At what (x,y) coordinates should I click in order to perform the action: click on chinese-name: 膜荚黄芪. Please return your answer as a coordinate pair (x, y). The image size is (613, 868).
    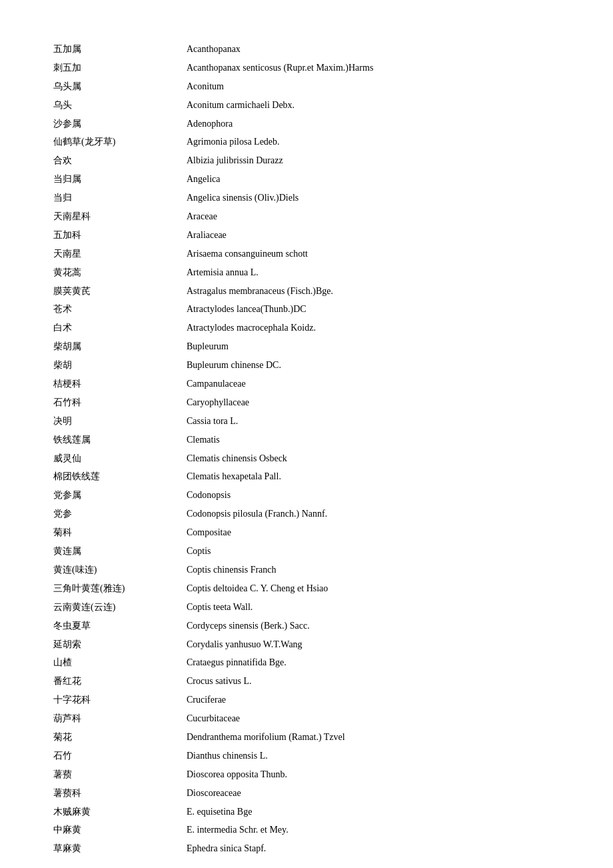
    Looking at the image, I should click on (120, 291).